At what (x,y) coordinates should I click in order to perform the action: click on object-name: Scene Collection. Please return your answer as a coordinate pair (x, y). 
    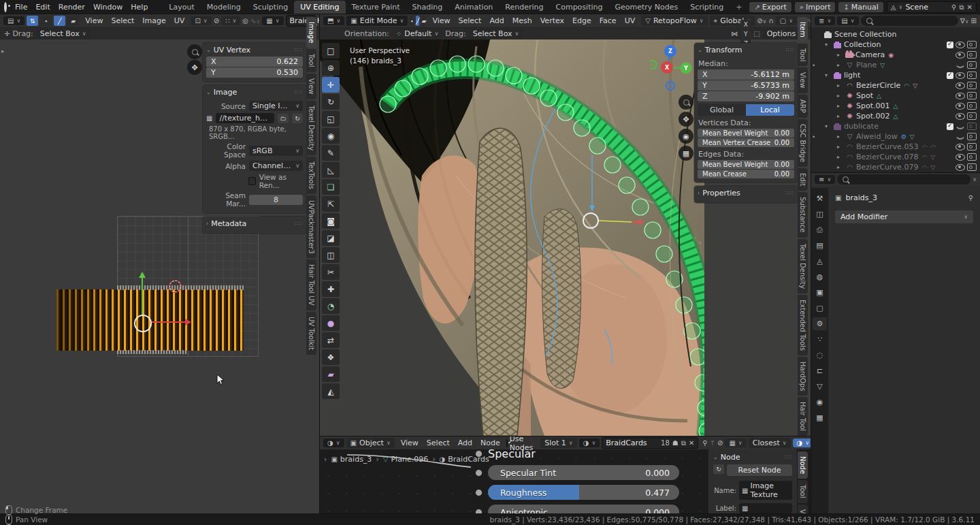
    Looking at the image, I should click on (866, 34).